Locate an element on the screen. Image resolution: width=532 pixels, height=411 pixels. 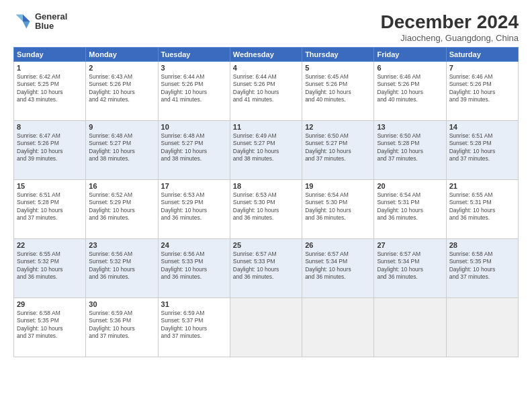
title-block: December 2024 Jiaocheng, Guangdong, Chin… is located at coordinates (450, 28).